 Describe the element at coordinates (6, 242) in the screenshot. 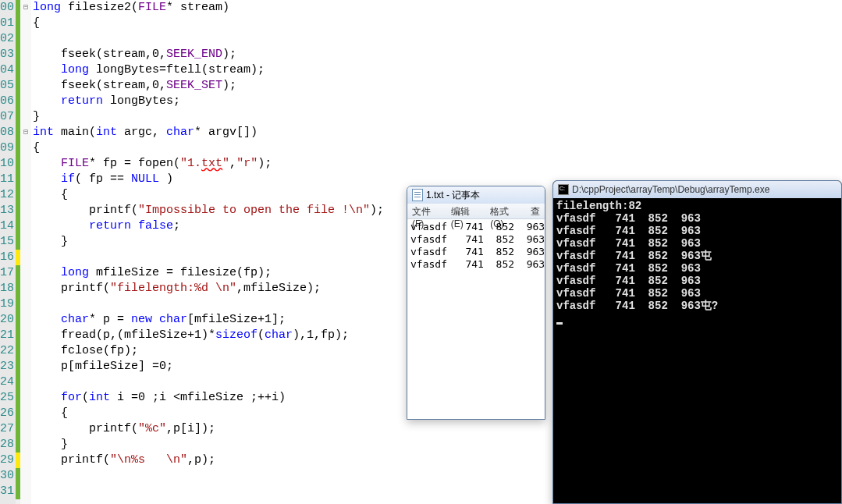

I see `line-number: 15` at that location.